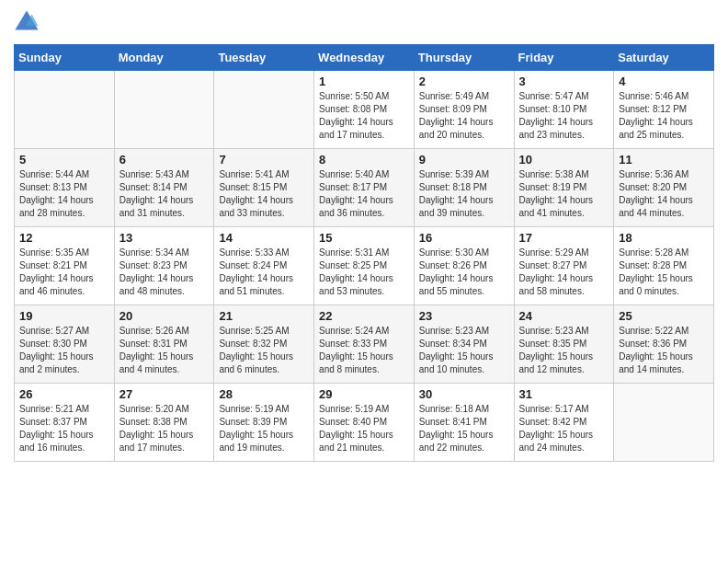  What do you see at coordinates (464, 237) in the screenshot?
I see `day-number: 16` at bounding box center [464, 237].